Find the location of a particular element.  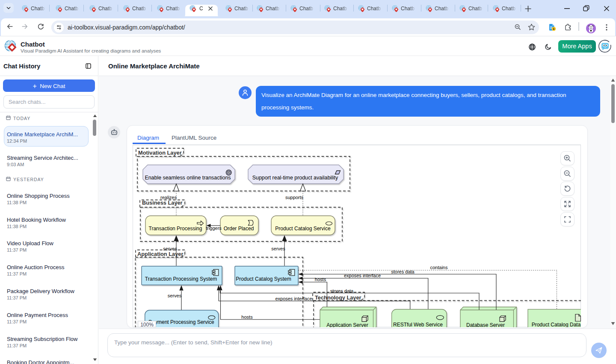

svg-text: Transaction Processing is located at coordinates (175, 229).